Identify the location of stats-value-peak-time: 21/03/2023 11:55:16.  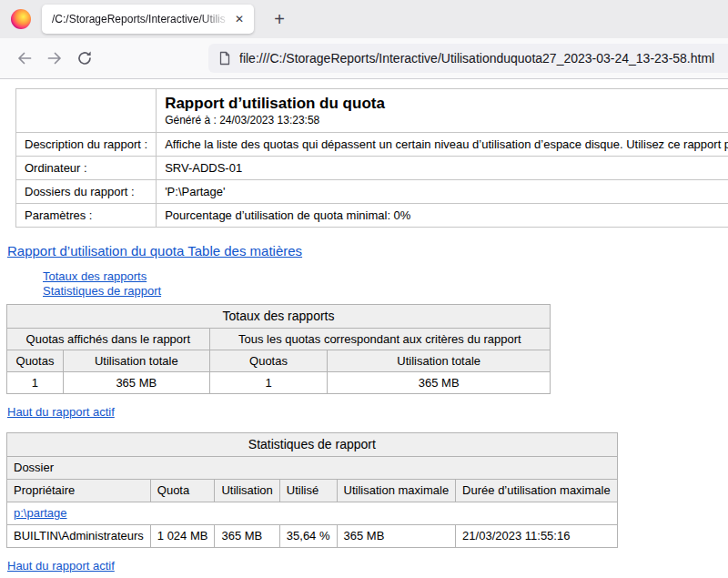
(537, 537).